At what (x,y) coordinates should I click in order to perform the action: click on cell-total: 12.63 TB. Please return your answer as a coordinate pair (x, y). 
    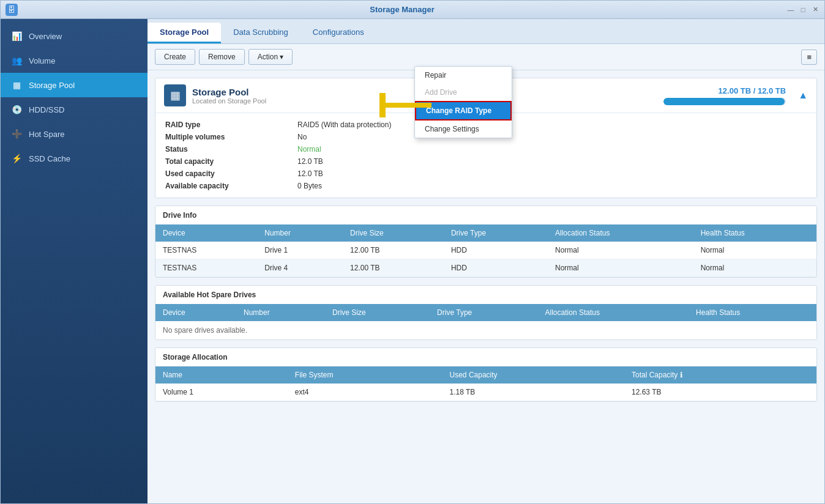
    Looking at the image, I should click on (720, 393).